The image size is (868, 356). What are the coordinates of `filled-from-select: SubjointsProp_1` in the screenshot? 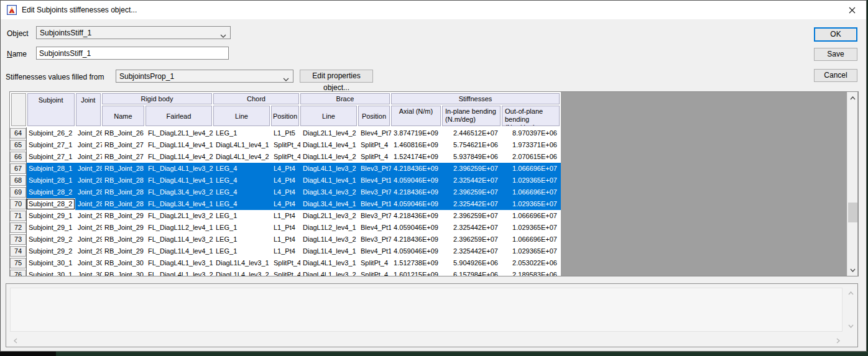 It's located at (205, 76).